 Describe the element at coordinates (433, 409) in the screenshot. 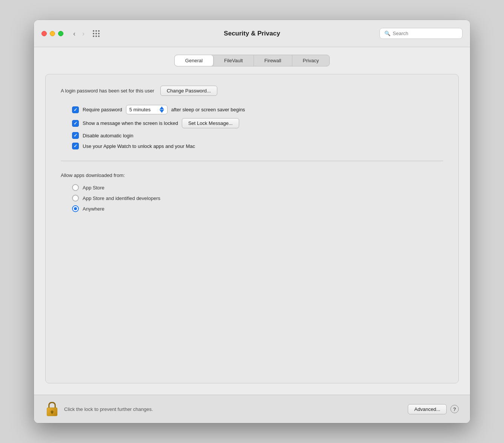

I see `bottom-buttons: Advanced... ?` at that location.